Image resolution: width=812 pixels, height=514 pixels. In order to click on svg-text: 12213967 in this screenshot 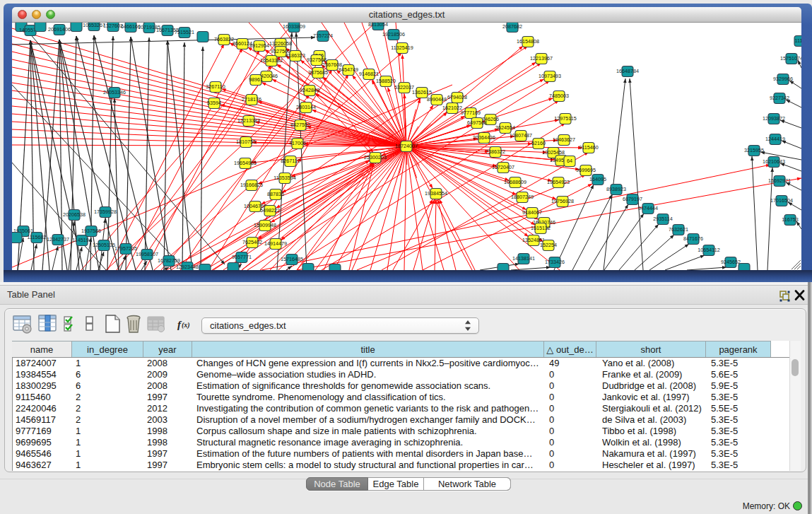, I will do `click(541, 58)`.